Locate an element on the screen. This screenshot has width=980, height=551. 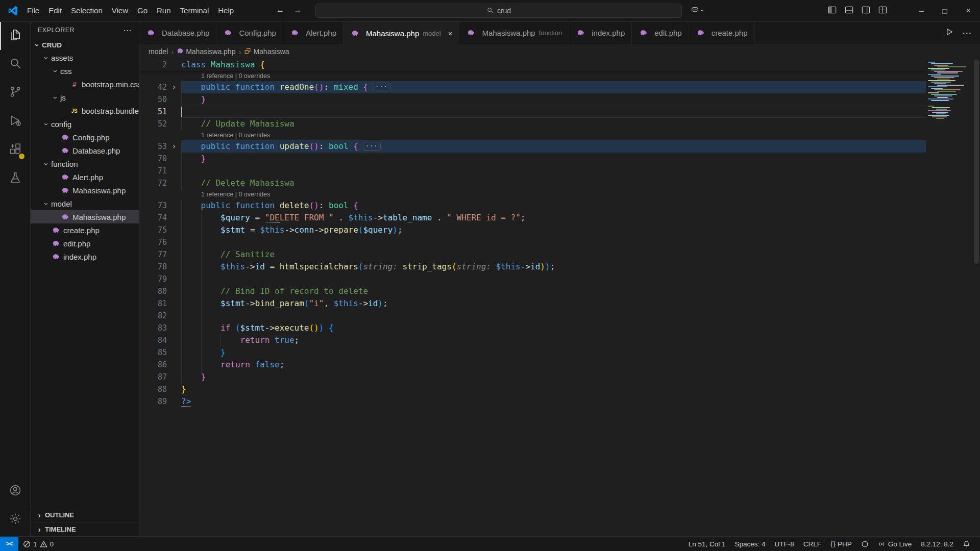
folder-js: ›js is located at coordinates (85, 97).